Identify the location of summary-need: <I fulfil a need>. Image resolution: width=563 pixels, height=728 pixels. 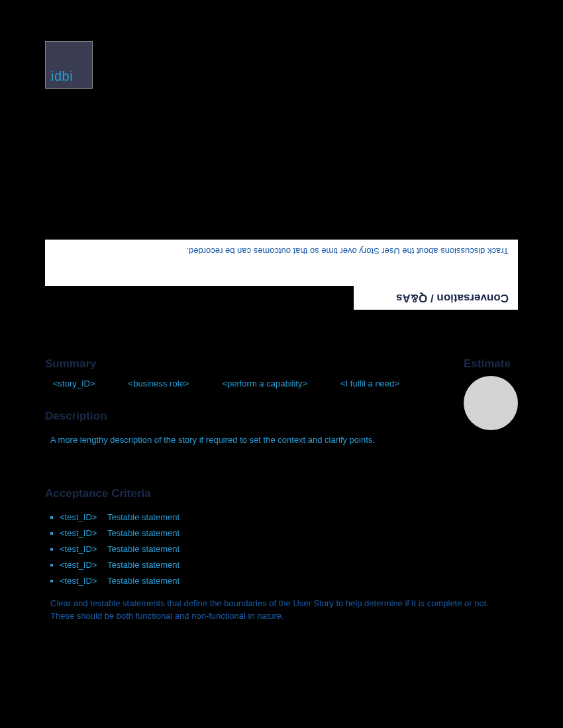
(370, 384).